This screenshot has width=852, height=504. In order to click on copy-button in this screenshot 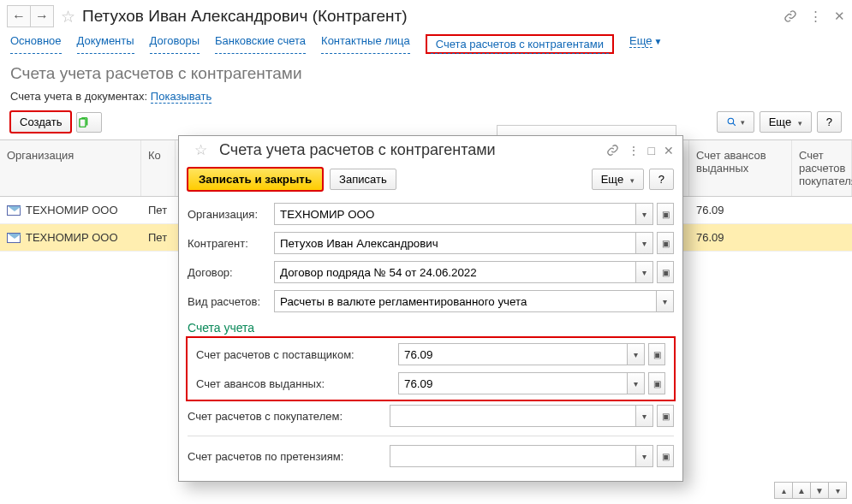, I will do `click(89, 122)`.